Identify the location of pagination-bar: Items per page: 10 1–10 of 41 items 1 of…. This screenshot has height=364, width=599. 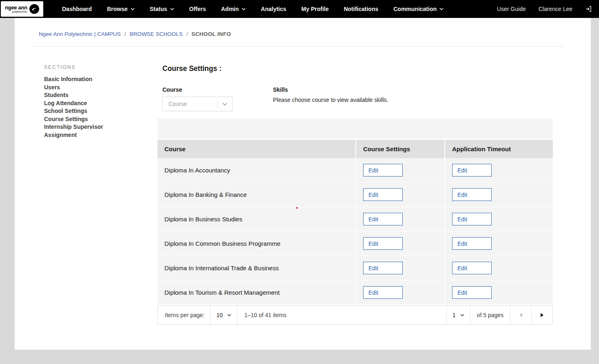
(355, 315).